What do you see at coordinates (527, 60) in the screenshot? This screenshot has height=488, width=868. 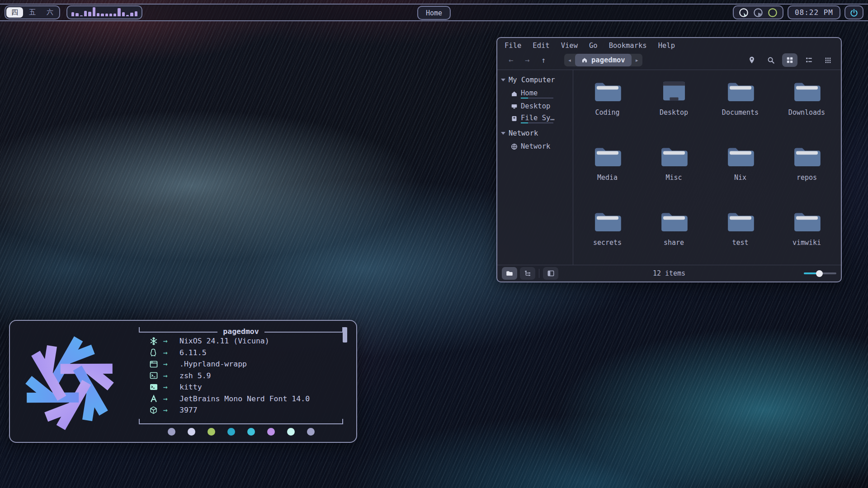 I see `forward-button: →` at bounding box center [527, 60].